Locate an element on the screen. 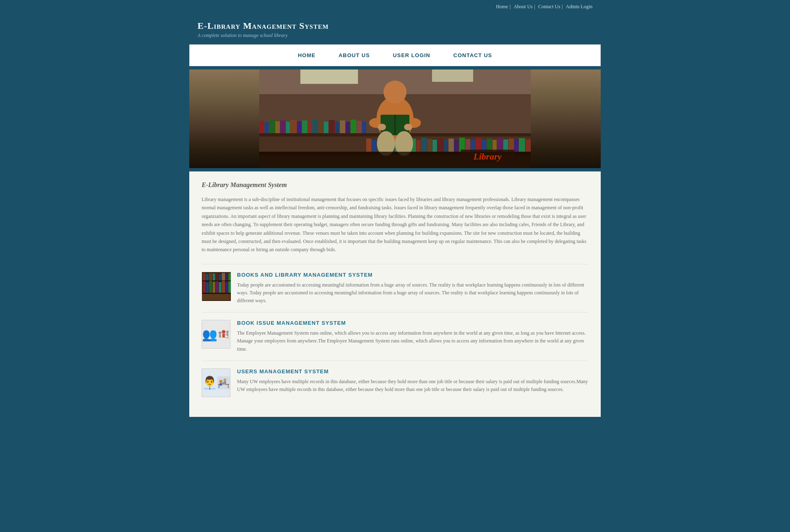  site-header: E-Library Management System A complete s… is located at coordinates (395, 28).